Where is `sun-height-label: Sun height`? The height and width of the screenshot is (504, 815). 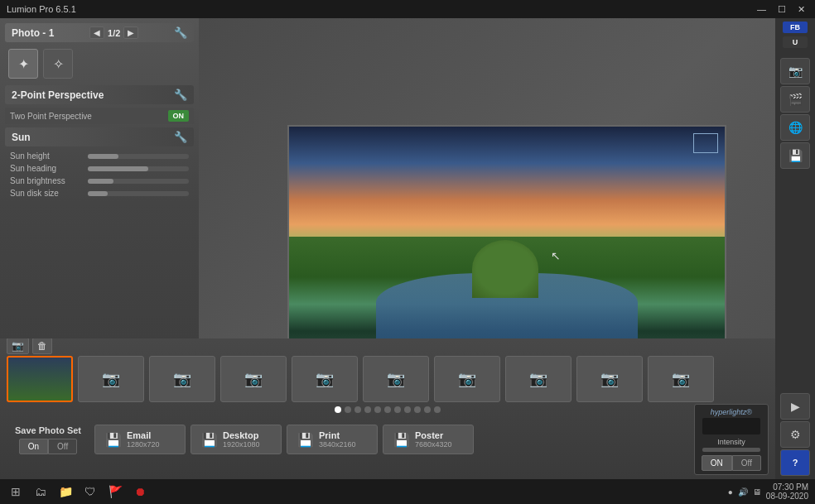
sun-height-label: Sun height is located at coordinates (47, 156).